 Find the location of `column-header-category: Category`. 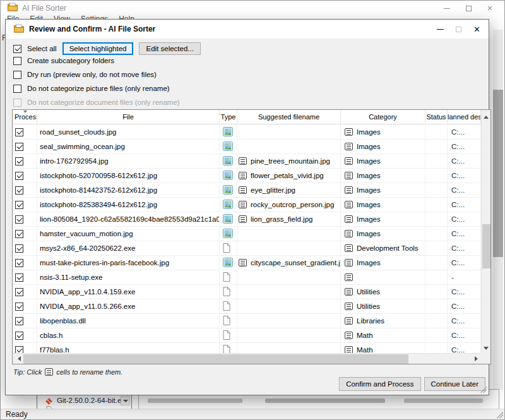

column-header-category: Category is located at coordinates (383, 117).